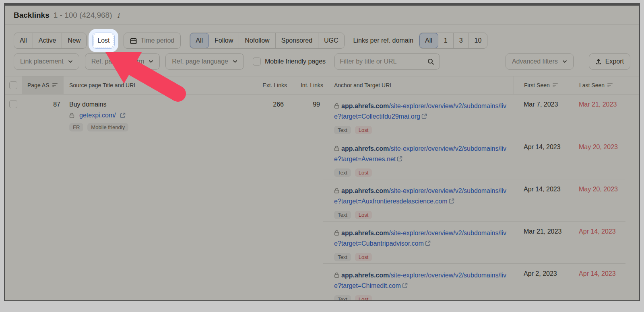 The width and height of the screenshot is (644, 312). I want to click on mobile-friendly-badge: Mobile friendly, so click(108, 127).